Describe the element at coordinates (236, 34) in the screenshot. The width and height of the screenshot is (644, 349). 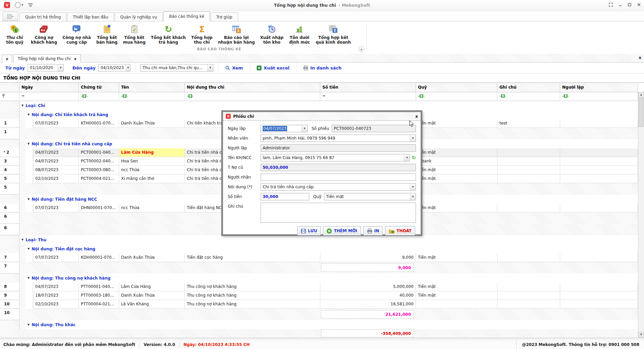
I see `ribbon-item-8: ΣBáo cáo lợinhuận bán hàng` at that location.